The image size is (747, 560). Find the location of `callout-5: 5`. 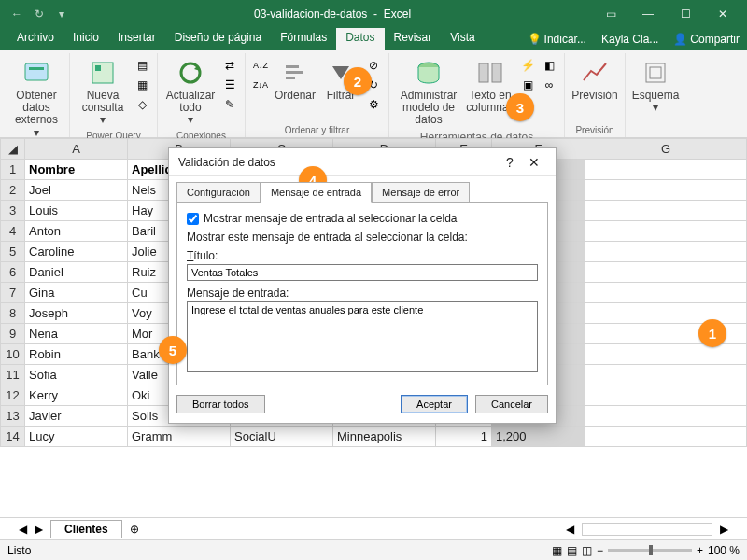

callout-5: 5 is located at coordinates (173, 350).